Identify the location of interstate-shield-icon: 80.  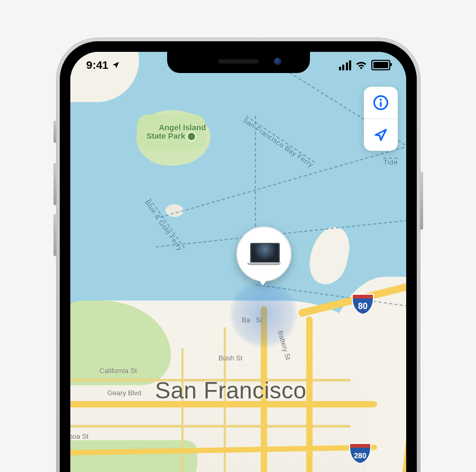
(363, 304).